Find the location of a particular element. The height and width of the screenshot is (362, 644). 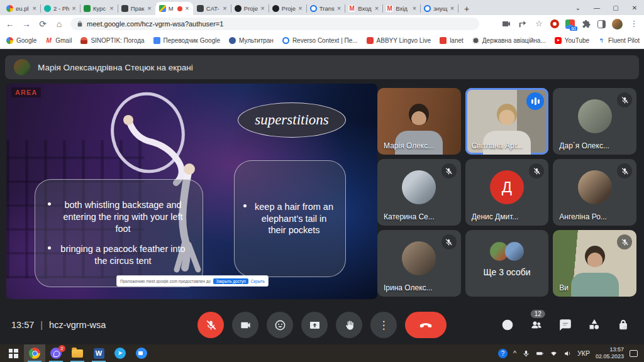

translate-icon is located at coordinates (157, 40).